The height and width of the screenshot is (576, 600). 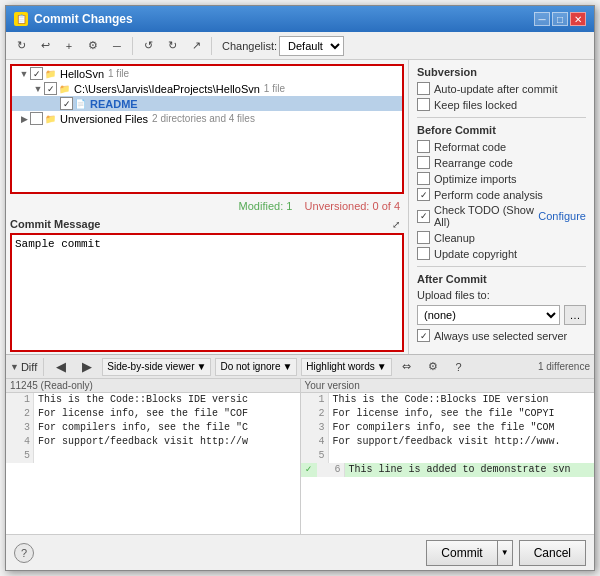 I want to click on diff-highlight-arrow: ▼, so click(x=382, y=366).